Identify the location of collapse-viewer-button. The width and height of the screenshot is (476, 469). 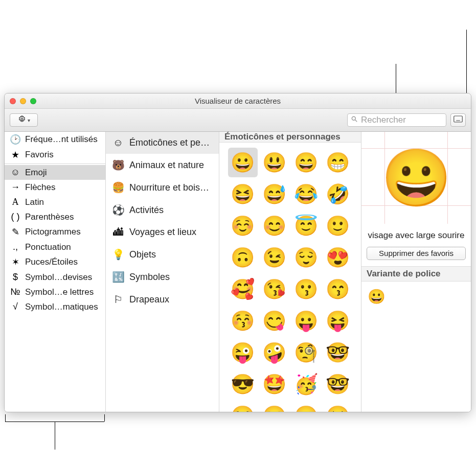
(458, 120).